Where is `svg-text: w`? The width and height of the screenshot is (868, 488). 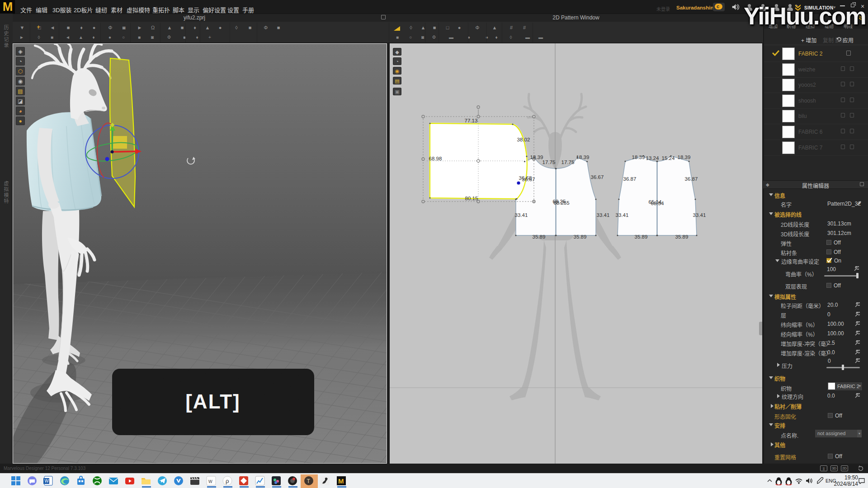
svg-text: w is located at coordinates (210, 481).